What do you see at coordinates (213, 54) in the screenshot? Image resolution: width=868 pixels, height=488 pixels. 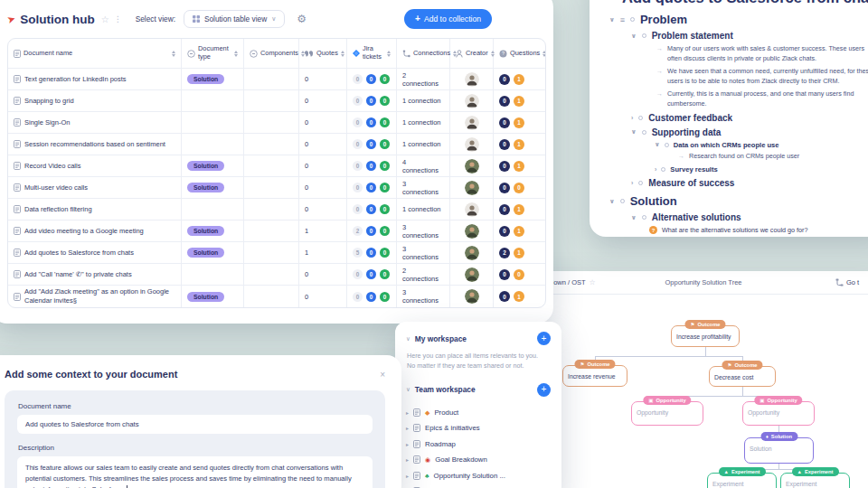 I see `column-header-document-type: Document type` at bounding box center [213, 54].